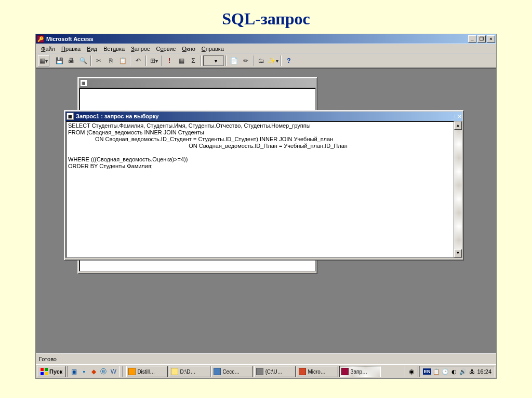  What do you see at coordinates (246, 61) in the screenshot?
I see `build-button: ✏` at bounding box center [246, 61].